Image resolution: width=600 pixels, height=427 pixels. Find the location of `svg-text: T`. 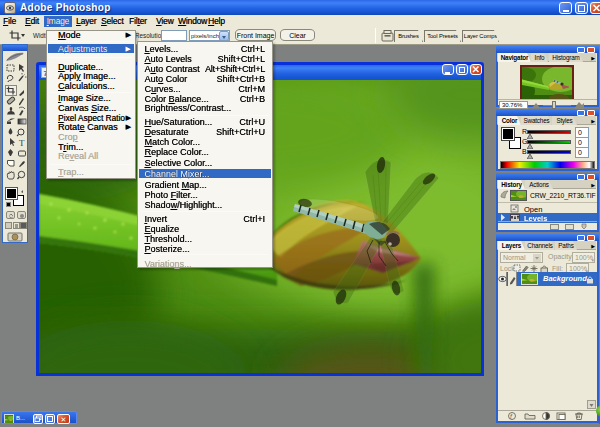

svg-text: T is located at coordinates (22, 143).